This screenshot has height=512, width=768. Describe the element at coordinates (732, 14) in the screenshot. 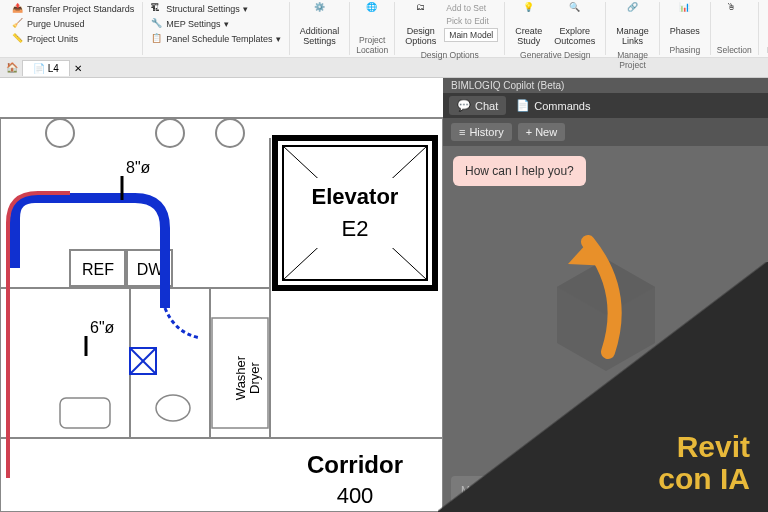

I see `selection-icon: 🖱` at that location.